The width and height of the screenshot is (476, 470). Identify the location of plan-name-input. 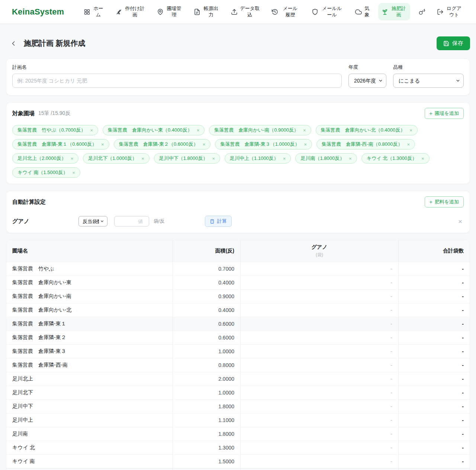
(177, 81).